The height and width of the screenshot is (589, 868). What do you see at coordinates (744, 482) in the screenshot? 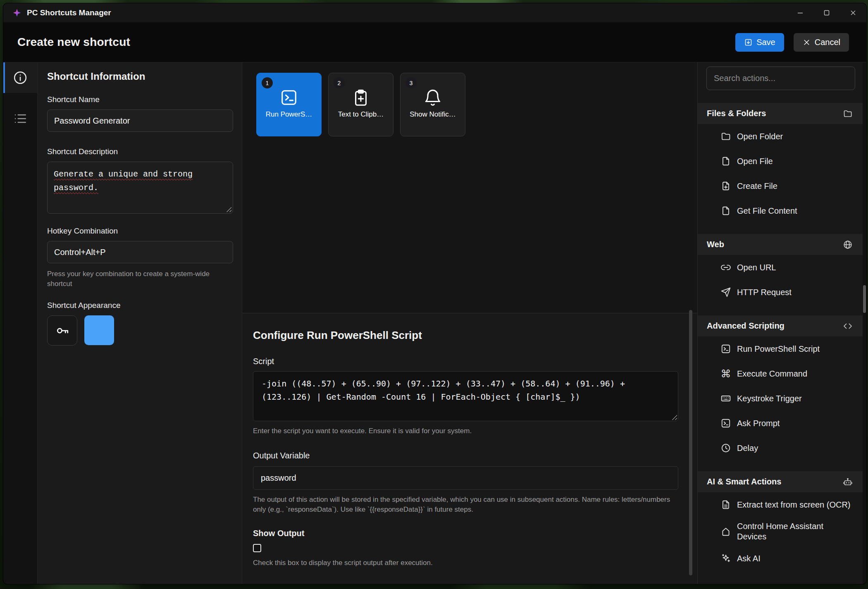
I see `section-title: AI & Smart Actions` at bounding box center [744, 482].